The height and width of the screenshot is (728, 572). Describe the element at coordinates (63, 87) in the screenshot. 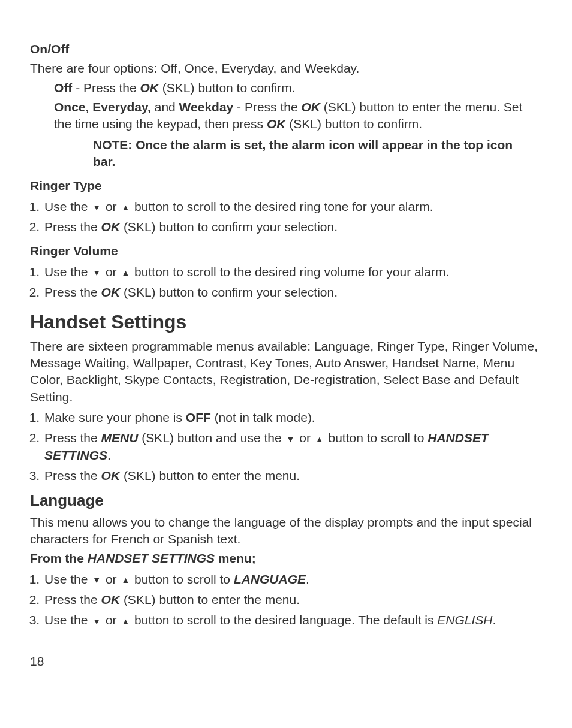

I see `off-label: Off` at that location.